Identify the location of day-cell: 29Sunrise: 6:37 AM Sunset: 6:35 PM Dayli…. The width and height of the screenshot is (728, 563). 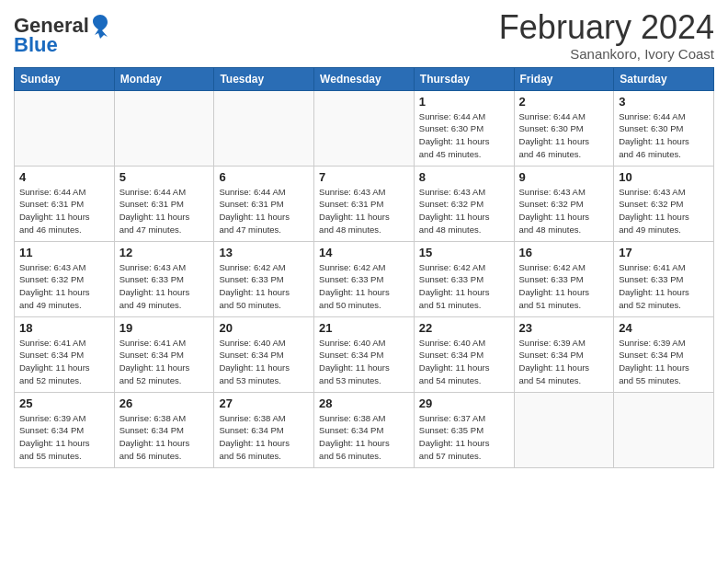
(463, 430).